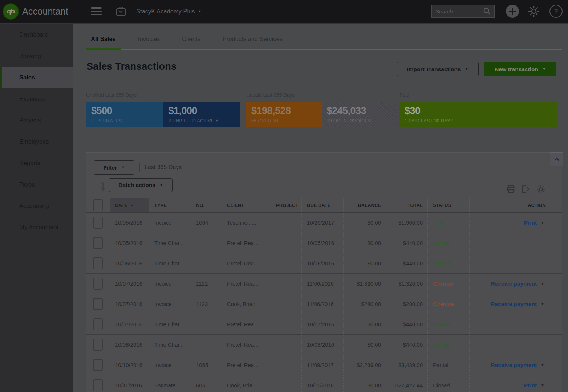  Describe the element at coordinates (27, 78) in the screenshot. I see `sidebar-item-label: Sales` at that location.